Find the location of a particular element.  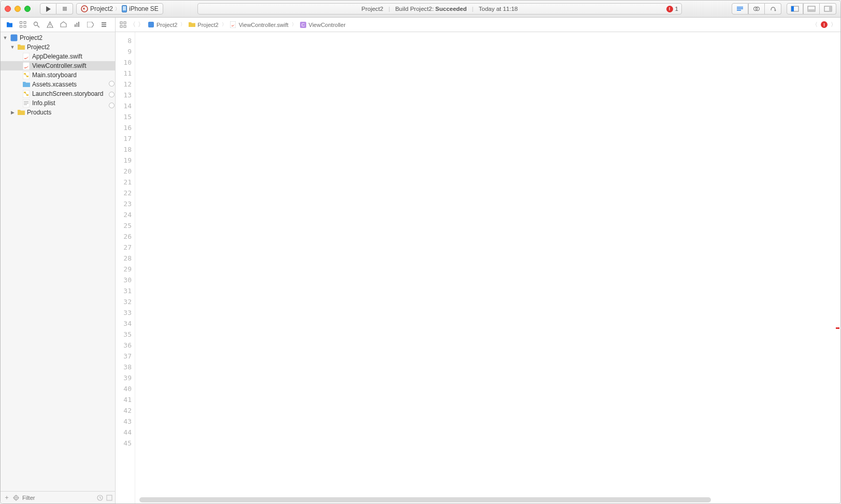

line-number: 14 is located at coordinates (123, 106).